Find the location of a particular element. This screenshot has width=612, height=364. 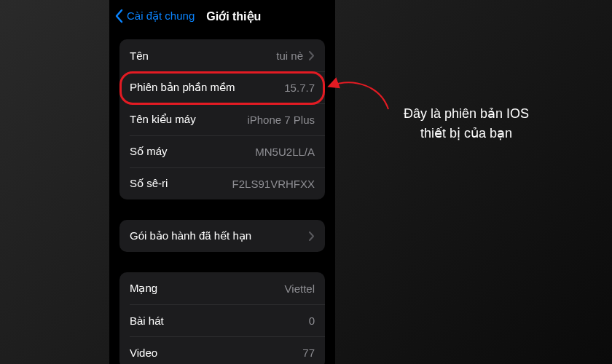

navbar: Cài đặt chung Giới thiệu is located at coordinates (222, 16).